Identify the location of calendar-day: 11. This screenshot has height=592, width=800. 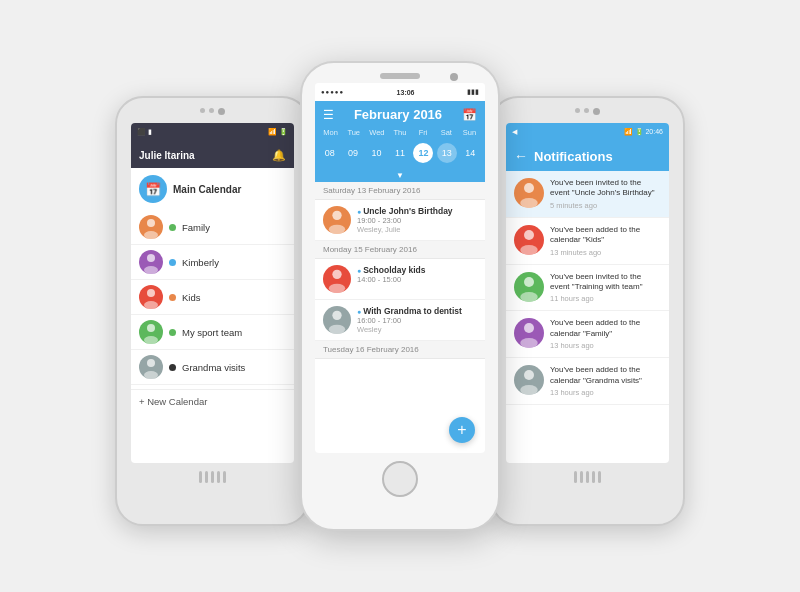
(400, 153).